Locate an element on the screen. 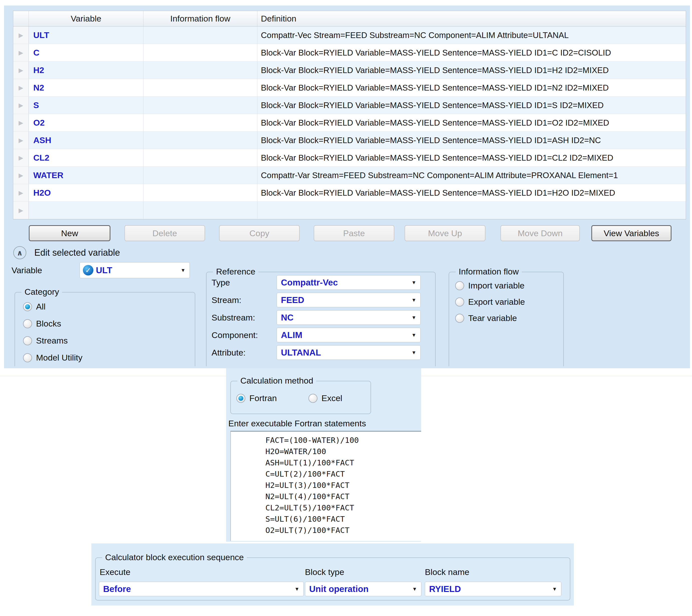 This screenshot has width=692, height=616. variable-cell: WATER is located at coordinates (86, 175).